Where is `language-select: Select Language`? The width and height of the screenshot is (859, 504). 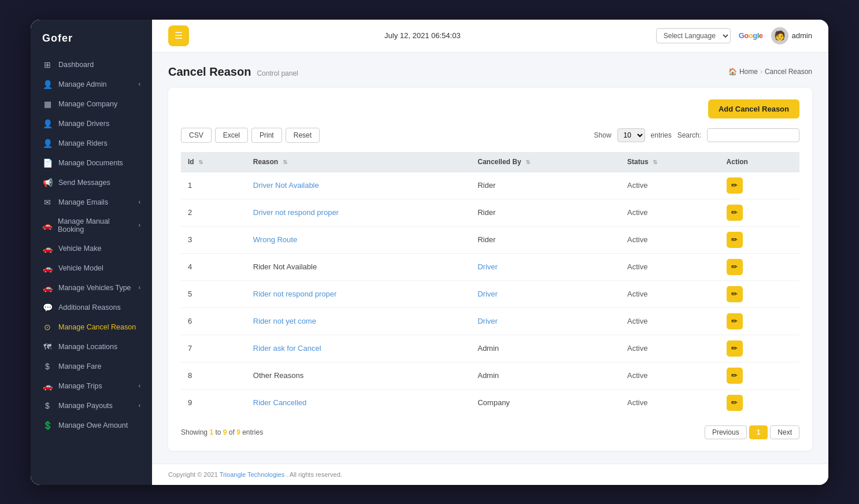
language-select: Select Language is located at coordinates (694, 36).